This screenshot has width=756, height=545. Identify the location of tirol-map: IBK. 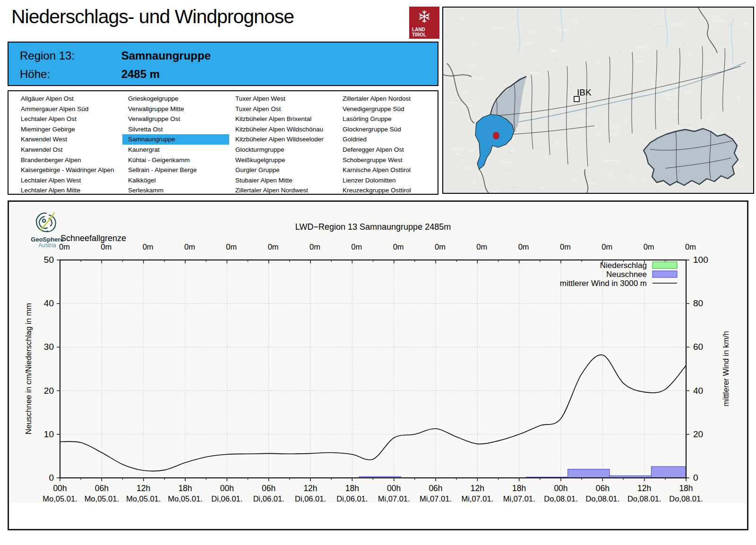
(598, 100).